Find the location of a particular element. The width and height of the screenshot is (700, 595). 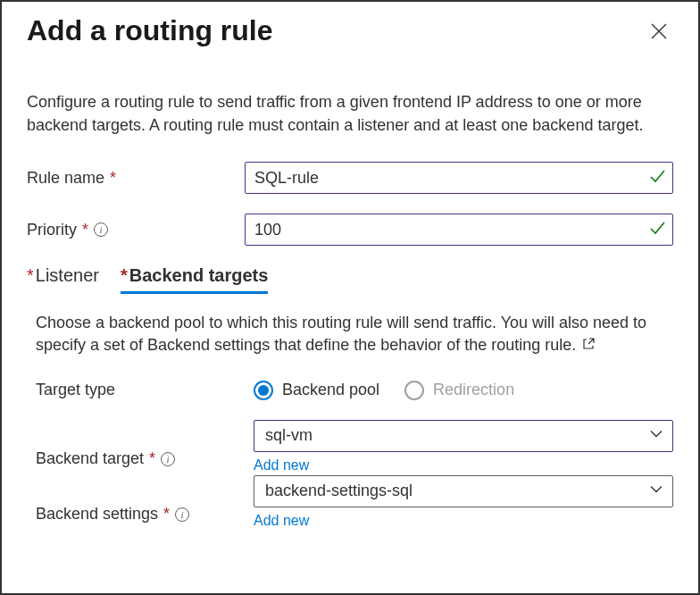

radio-unselected-icon is located at coordinates (414, 390).